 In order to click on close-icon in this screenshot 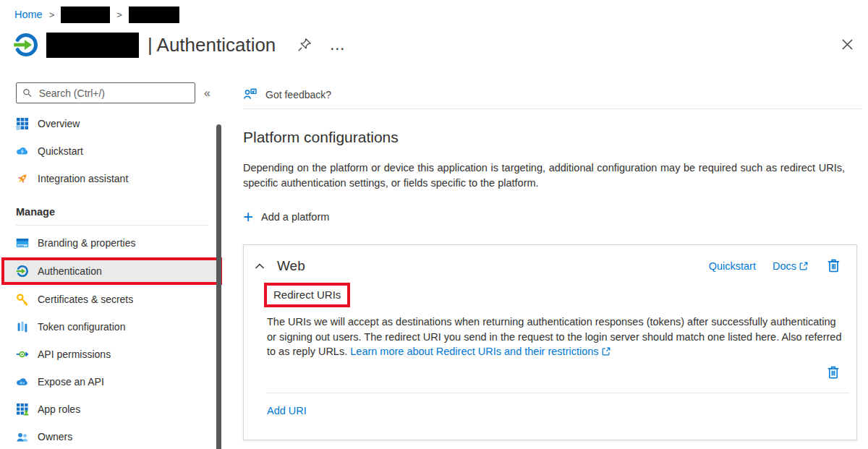, I will do `click(847, 44)`.